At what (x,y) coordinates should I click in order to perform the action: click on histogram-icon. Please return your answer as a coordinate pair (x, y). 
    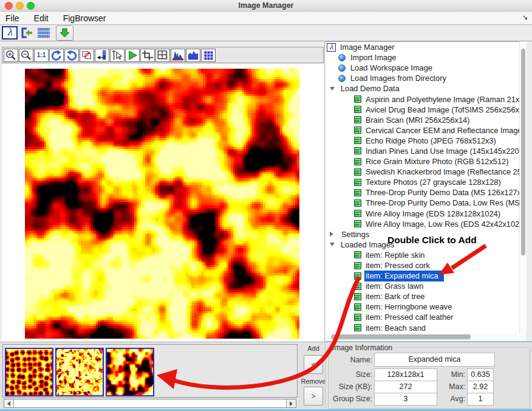
    Looking at the image, I should click on (178, 55).